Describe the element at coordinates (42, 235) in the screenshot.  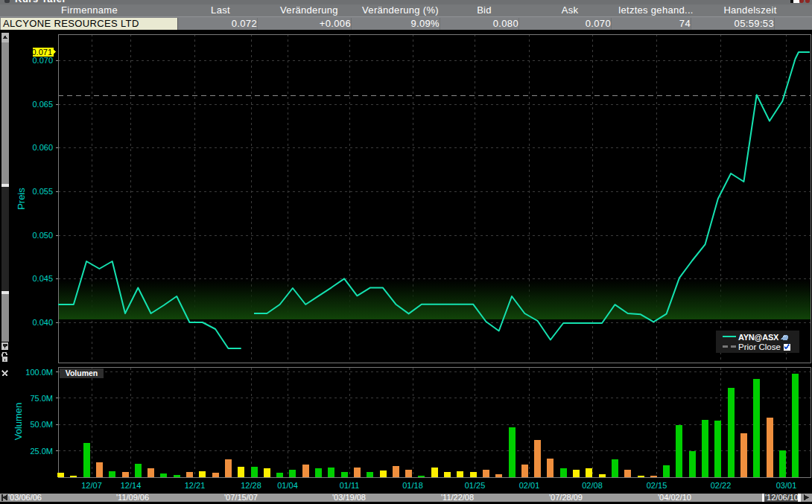
I see `svg-text: 0.050` at that location.